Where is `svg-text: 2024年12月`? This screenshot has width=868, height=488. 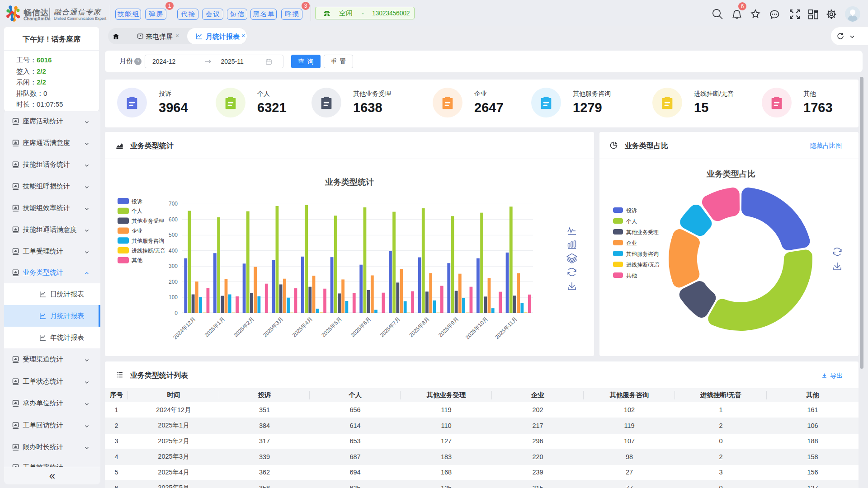 svg-text: 2024年12月 is located at coordinates (184, 328).